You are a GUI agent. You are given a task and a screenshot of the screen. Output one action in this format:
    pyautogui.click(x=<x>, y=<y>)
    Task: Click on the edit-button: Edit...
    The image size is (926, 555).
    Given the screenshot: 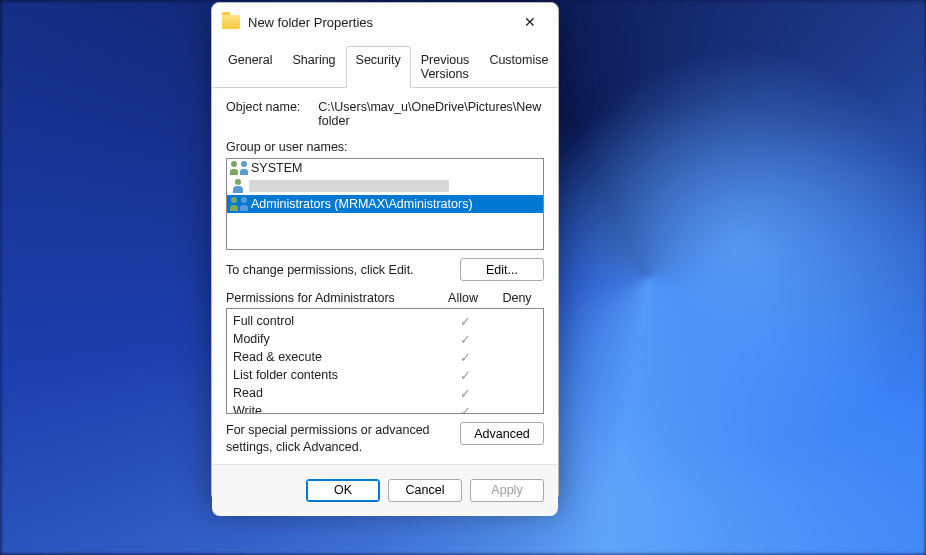 What is the action you would take?
    pyautogui.click(x=502, y=270)
    